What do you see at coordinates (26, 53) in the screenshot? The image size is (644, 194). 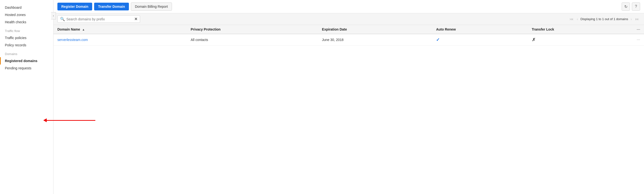 I see `sidebar-section-domains: Domains` at bounding box center [26, 53].